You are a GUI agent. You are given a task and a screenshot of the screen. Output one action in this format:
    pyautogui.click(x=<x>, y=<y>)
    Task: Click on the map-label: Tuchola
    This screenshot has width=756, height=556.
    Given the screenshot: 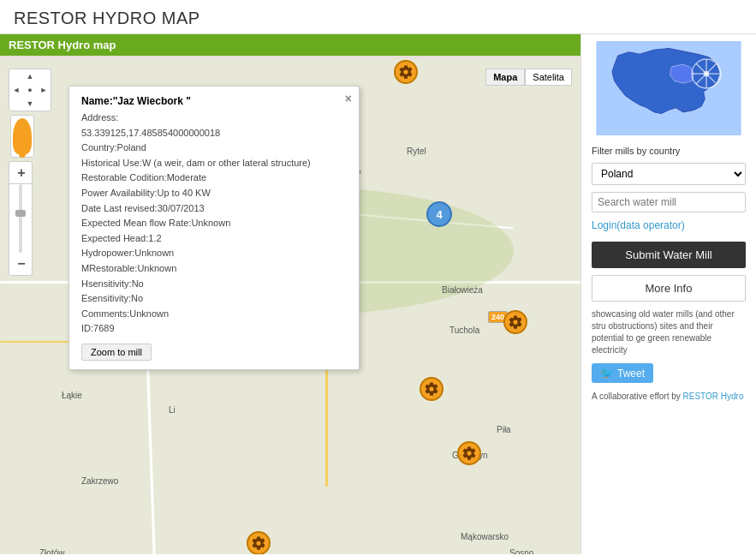 What is the action you would take?
    pyautogui.click(x=464, y=331)
    